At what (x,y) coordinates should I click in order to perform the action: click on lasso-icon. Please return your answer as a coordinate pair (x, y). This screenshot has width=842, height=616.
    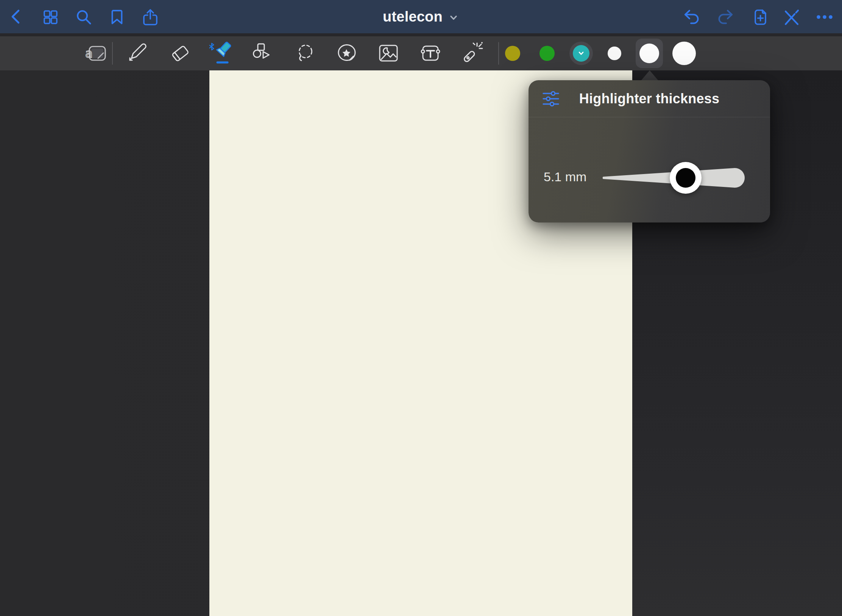
    Looking at the image, I should click on (306, 53).